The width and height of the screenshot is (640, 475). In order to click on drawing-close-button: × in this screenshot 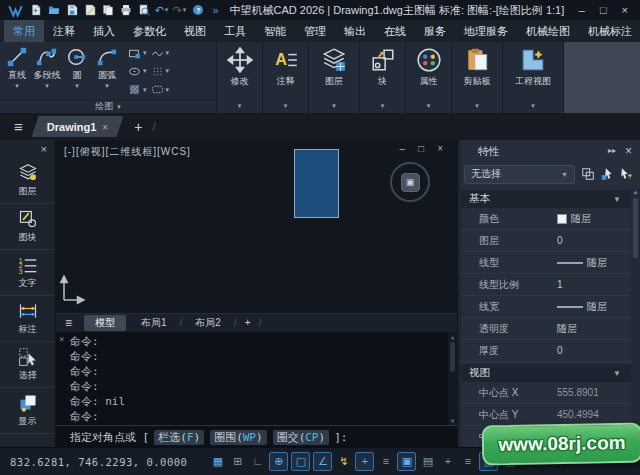, I will do `click(440, 149)`.